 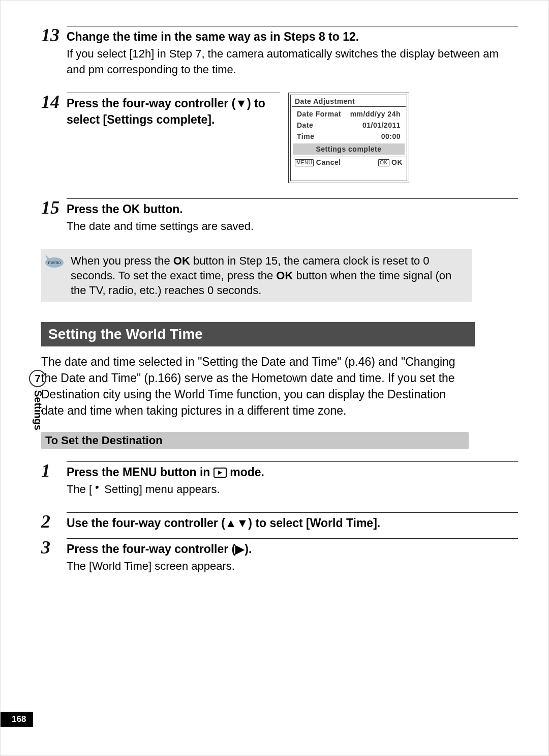 What do you see at coordinates (280, 522) in the screenshot?
I see `step-b2: 2 Use the four-way controller (▲▼) to se…` at bounding box center [280, 522].